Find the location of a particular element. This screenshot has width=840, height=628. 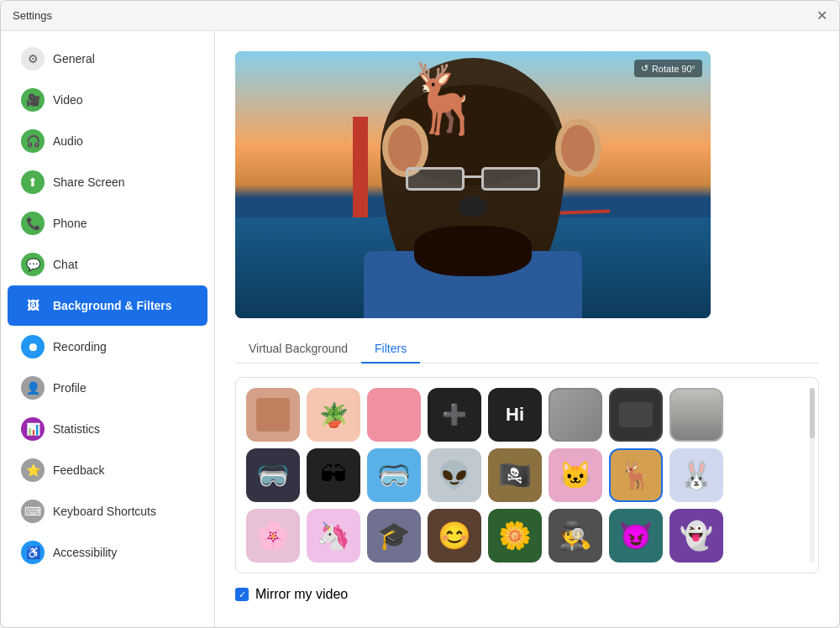

filter-vr: 🥽 is located at coordinates (273, 475).